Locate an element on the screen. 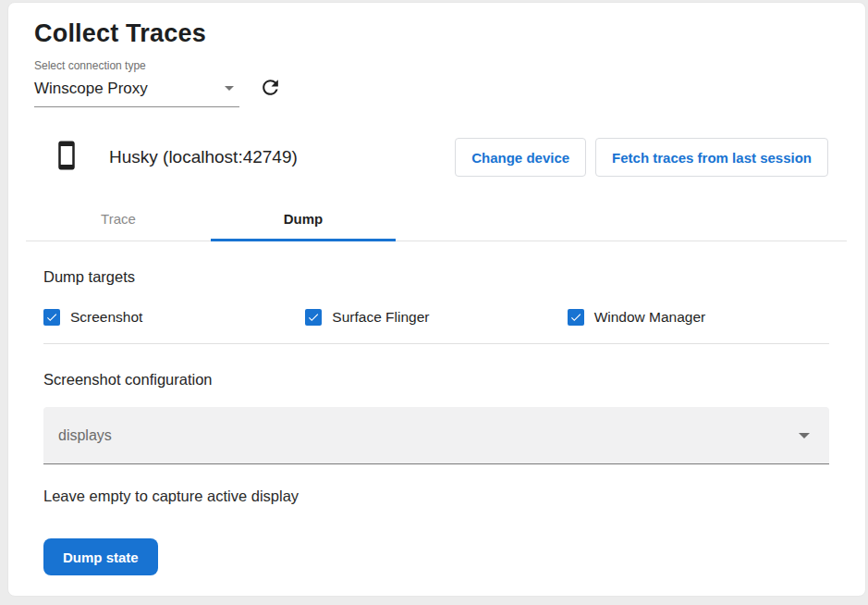 The width and height of the screenshot is (868, 605). checkbox-screenshot: Screenshot is located at coordinates (174, 317).